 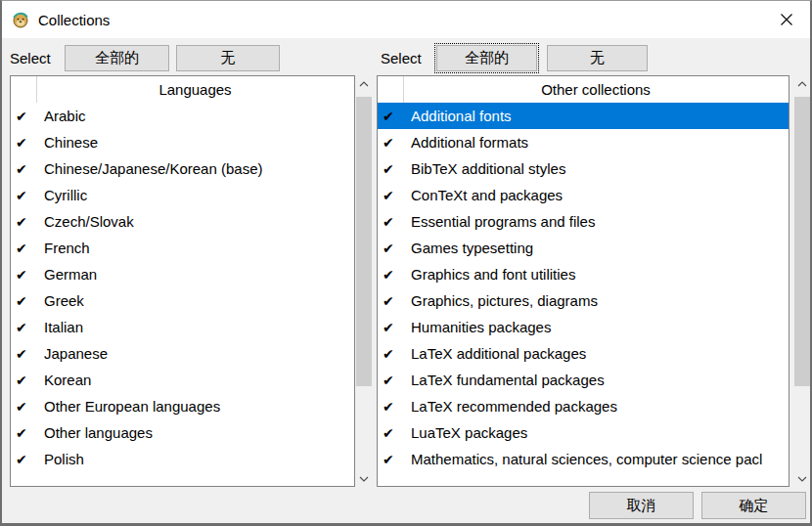 What do you see at coordinates (583, 196) in the screenshot?
I see `list-item: ✔ ConTeXt and packages` at bounding box center [583, 196].